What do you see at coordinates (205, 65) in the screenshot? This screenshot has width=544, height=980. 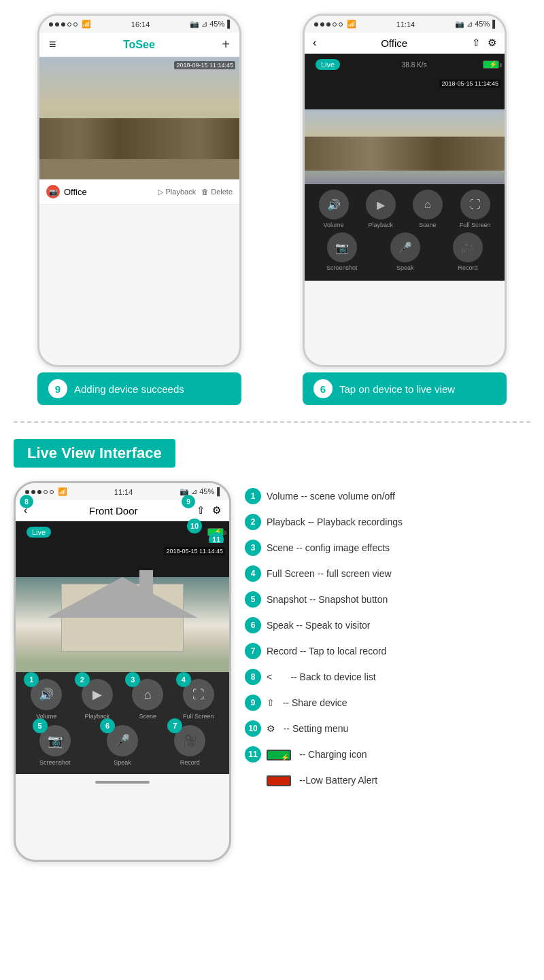 I see `left-cam-timestamp: 2018-09-15 11:14:45` at bounding box center [205, 65].